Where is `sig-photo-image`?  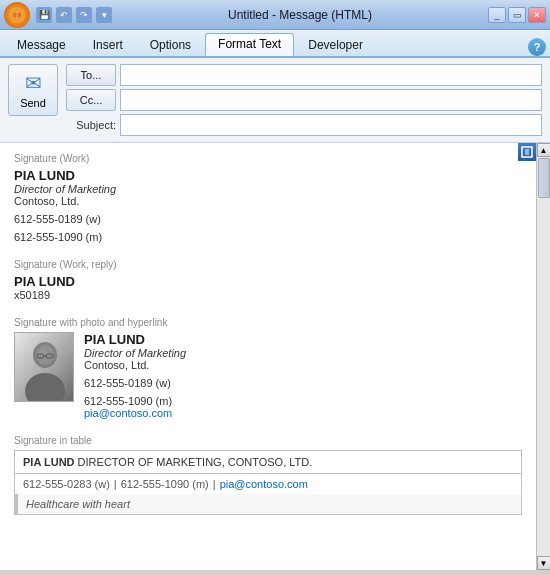
sig-photo-image is located at coordinates (44, 367).